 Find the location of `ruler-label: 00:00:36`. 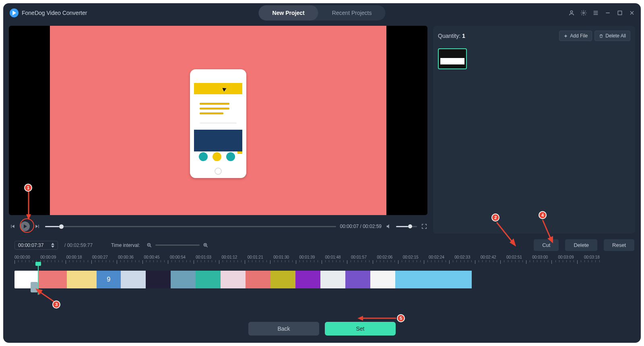

ruler-label: 00:00:36 is located at coordinates (126, 257).